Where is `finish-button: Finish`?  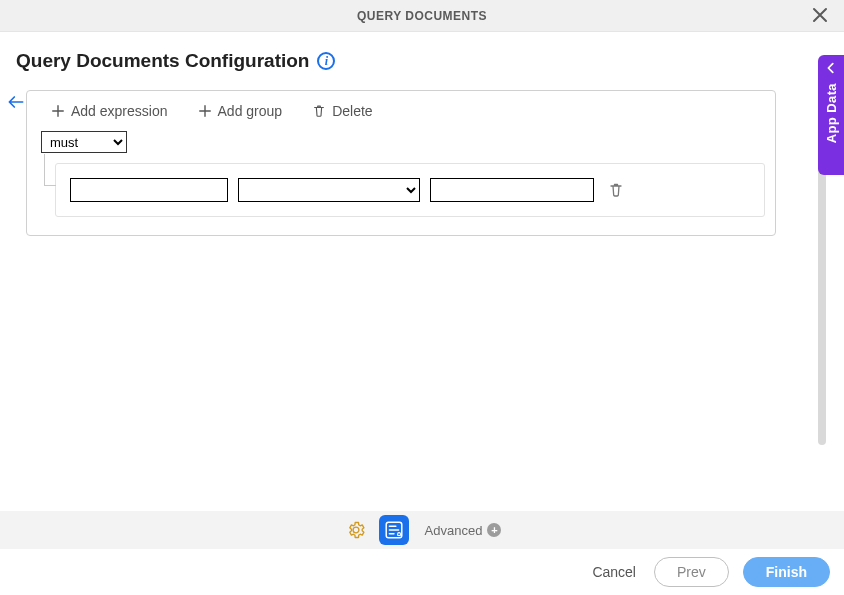 finish-button: Finish is located at coordinates (786, 572).